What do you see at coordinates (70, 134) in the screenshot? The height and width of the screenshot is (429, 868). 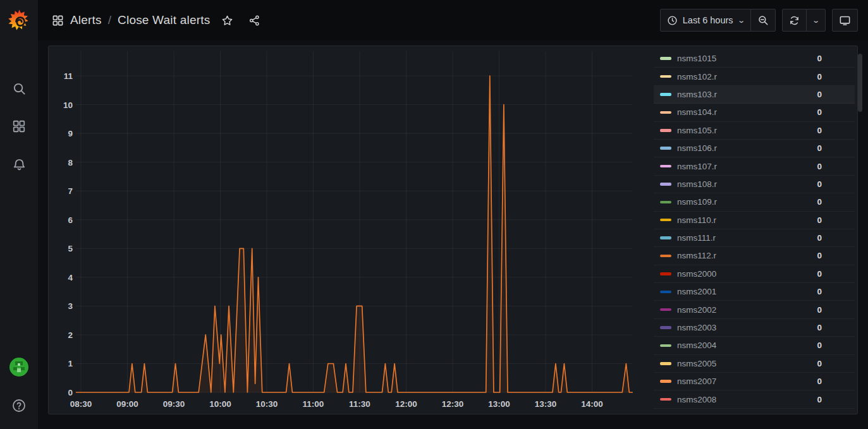 I see `y-axis-tick-label: 9` at bounding box center [70, 134].